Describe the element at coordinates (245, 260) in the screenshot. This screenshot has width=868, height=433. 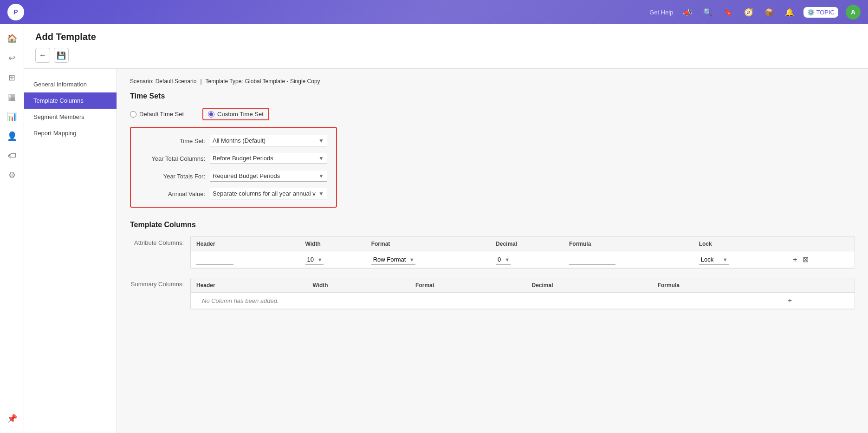
I see `attr-header-cell` at that location.